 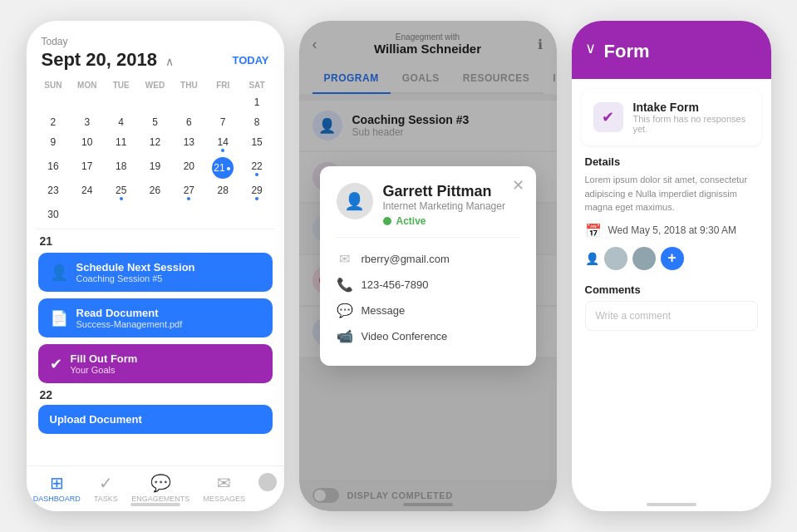 I want to click on engagements-icon: 💬, so click(x=161, y=483).